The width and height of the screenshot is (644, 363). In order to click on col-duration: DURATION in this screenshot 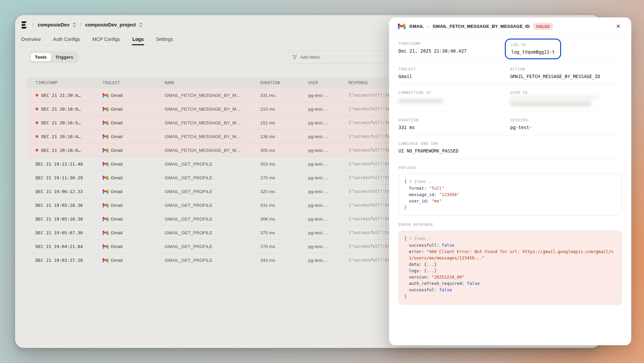, I will do `click(284, 83)`.